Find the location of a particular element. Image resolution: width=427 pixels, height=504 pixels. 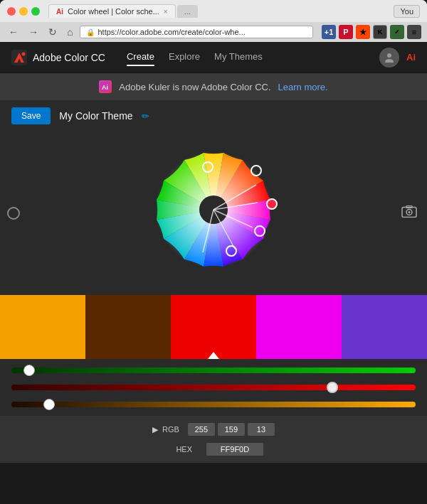

app-header: Adobe Color CC Create Explore My Themes … is located at coordinates (214, 58).